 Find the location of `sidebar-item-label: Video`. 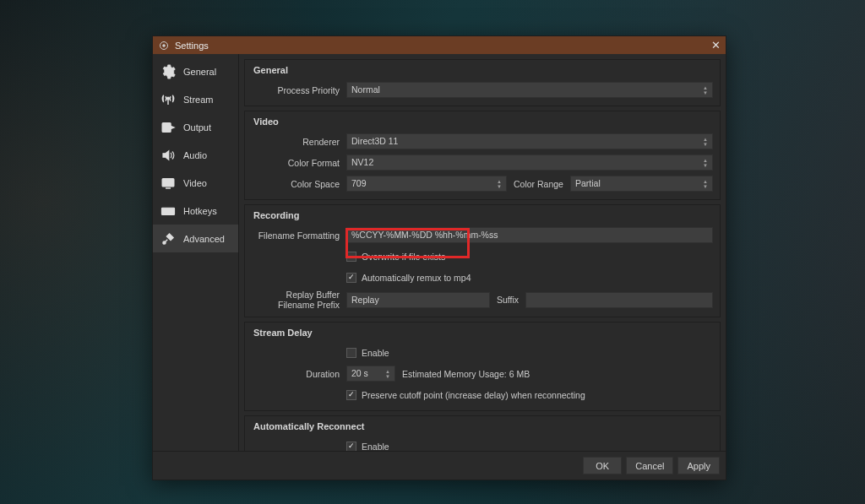

sidebar-item-label: Video is located at coordinates (195, 183).